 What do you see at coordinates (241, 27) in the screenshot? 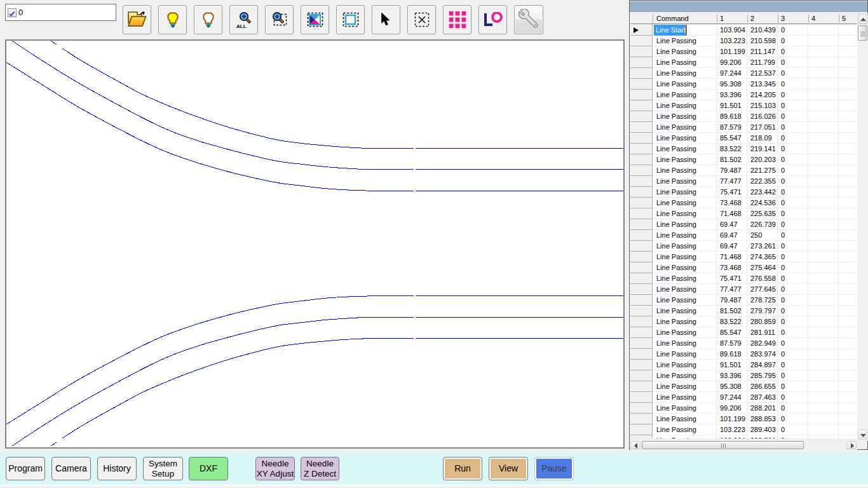
I see `svg-text: ALL` at bounding box center [241, 27].